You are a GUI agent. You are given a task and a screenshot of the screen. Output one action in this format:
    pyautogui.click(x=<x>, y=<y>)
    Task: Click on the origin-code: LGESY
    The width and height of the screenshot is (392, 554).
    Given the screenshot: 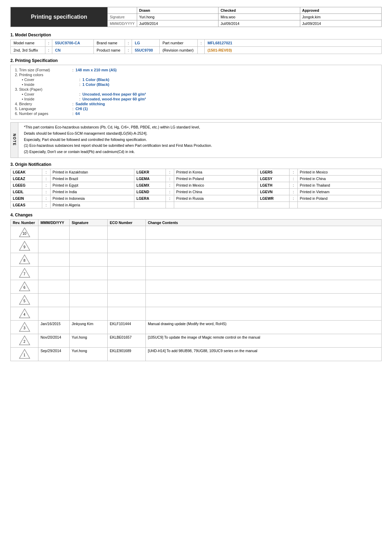 What is the action you would take?
    pyautogui.click(x=274, y=179)
    